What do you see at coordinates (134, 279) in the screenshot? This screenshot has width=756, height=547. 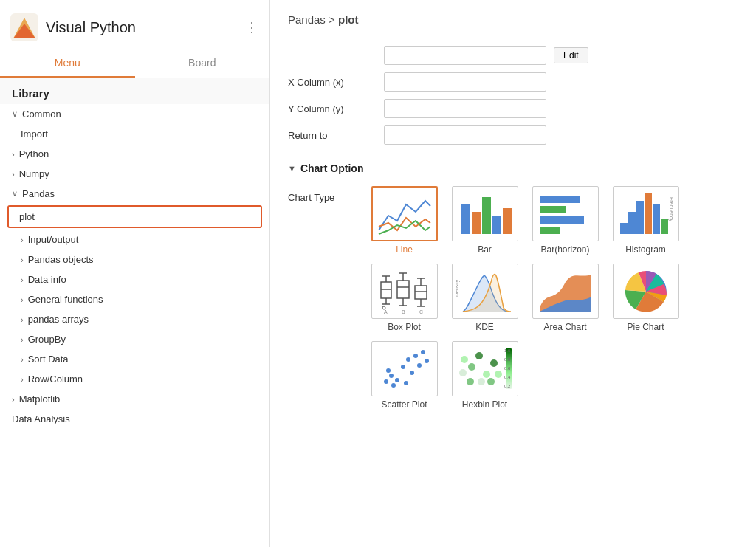 I see `sidebar-item-data-info: › Data info` at bounding box center [134, 279].